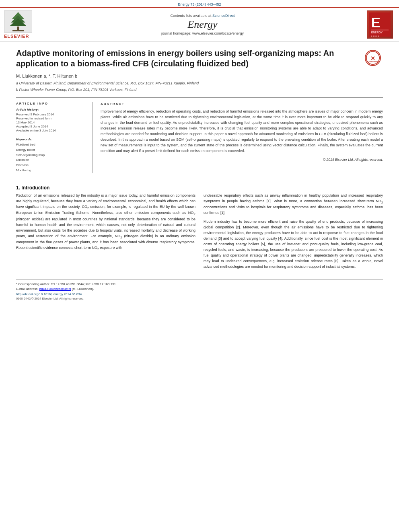 Image resolution: width=399 pixels, height=532 pixels. I want to click on journal-header: ELSEVIER Contents lists available at Sci…, so click(200, 24).